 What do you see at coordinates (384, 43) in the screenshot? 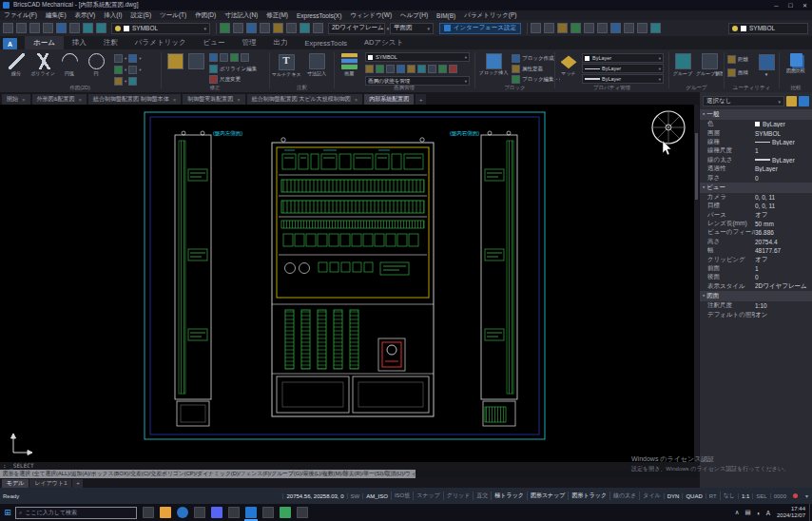
I see `tab-ad-assist: ADアシスト` at bounding box center [384, 43].